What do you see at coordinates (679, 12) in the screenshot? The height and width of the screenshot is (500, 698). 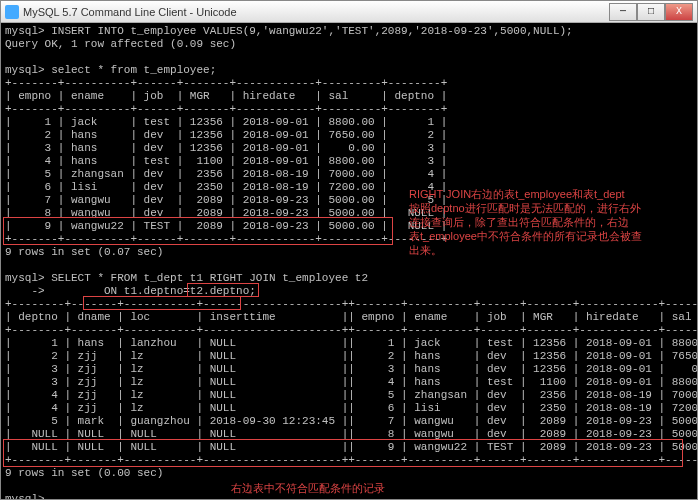 I see `close-button: X` at bounding box center [679, 12].